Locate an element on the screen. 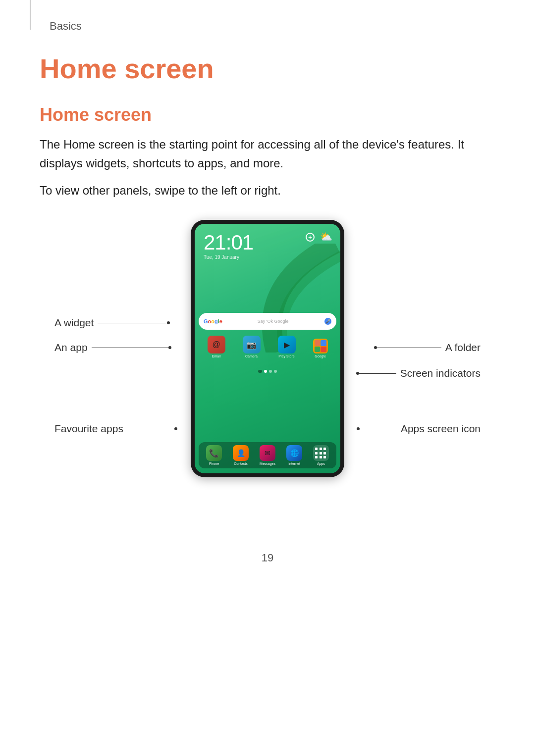 Image resolution: width=535 pixels, height=756 pixels. screen-ind-label-line is located at coordinates (377, 373).